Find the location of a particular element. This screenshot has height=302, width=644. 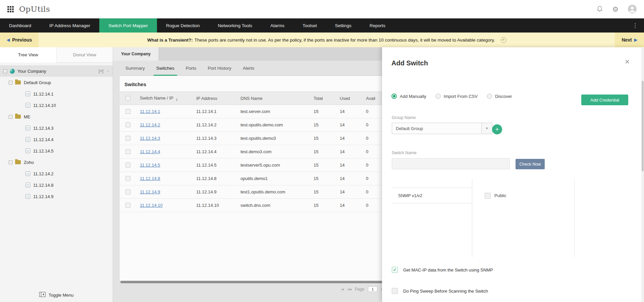

nav-item-settings: Settings is located at coordinates (343, 25).